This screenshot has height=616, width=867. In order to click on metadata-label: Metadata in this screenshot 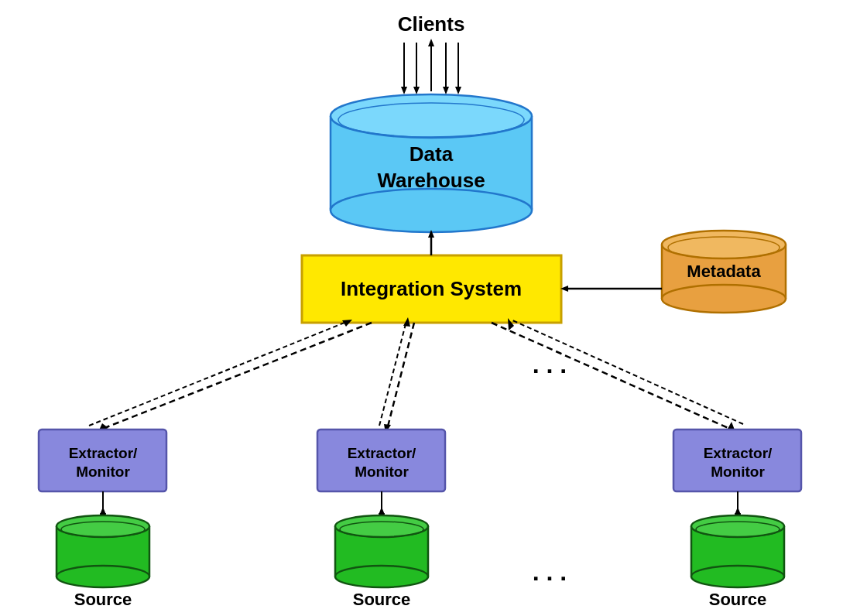, I will do `click(724, 271)`.